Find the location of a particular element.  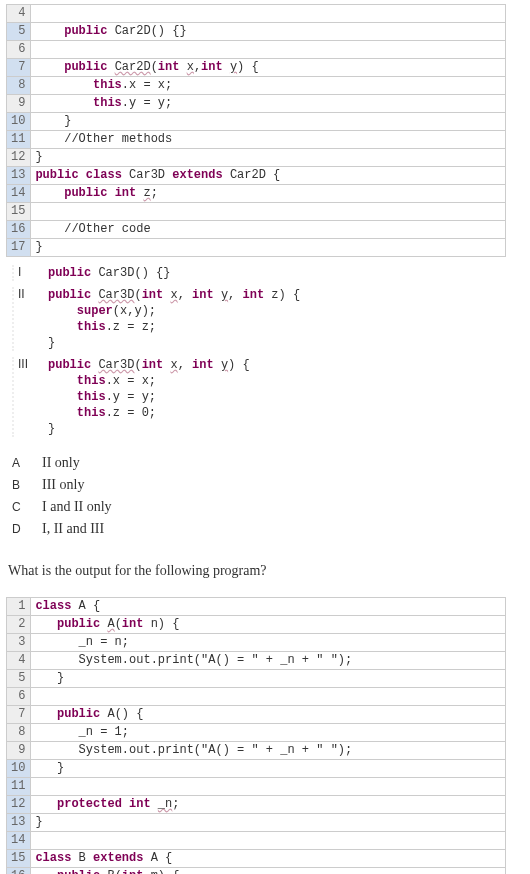

answer-text: III only is located at coordinates (63, 484).